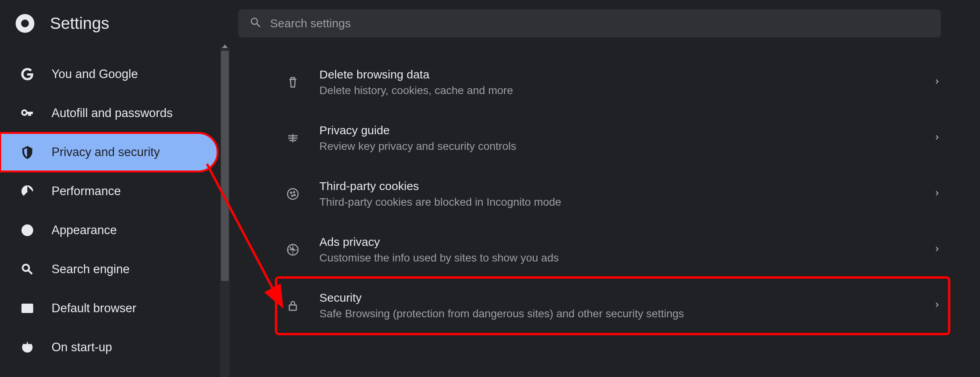 This screenshot has width=980, height=377. What do you see at coordinates (626, 146) in the screenshot?
I see `row-desc: Review key privacy and security controls` at bounding box center [626, 146].